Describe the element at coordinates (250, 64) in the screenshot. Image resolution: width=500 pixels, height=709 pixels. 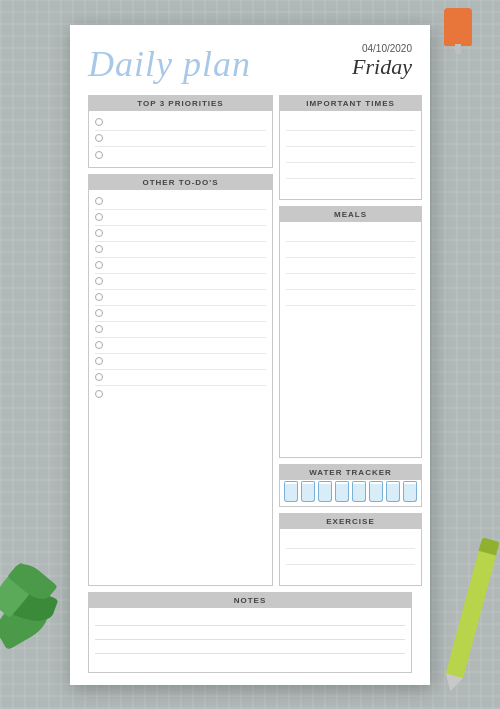
I see `paper-header: Daily plan 04/10/2020 Friday` at that location.